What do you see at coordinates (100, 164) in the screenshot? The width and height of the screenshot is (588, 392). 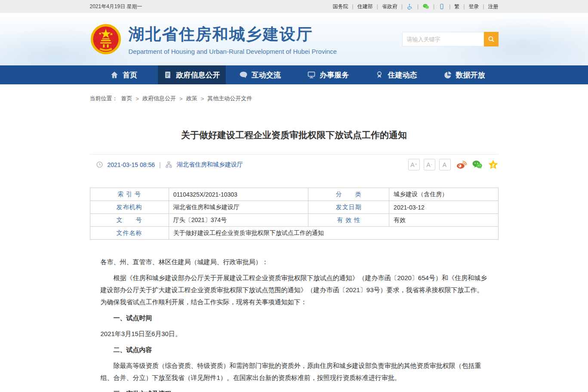 I see `clock-icon` at bounding box center [100, 164].